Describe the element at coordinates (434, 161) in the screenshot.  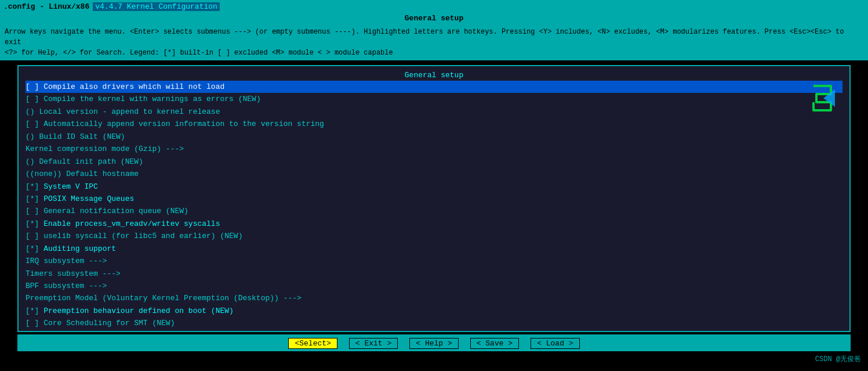
I see `menu-item-7: () Default init path (NEW)` at that location.